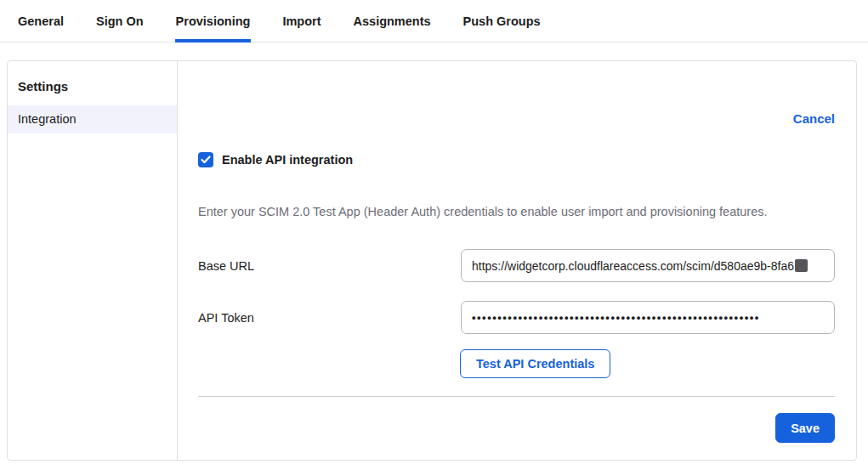 The height and width of the screenshot is (470, 868). I want to click on cancel-link: Cancel, so click(814, 119).